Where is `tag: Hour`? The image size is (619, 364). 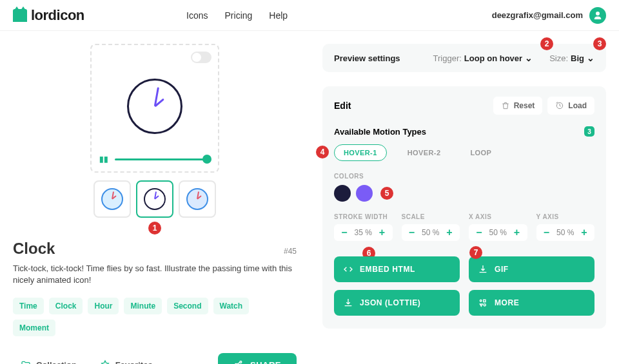 tag: Hour is located at coordinates (103, 306).